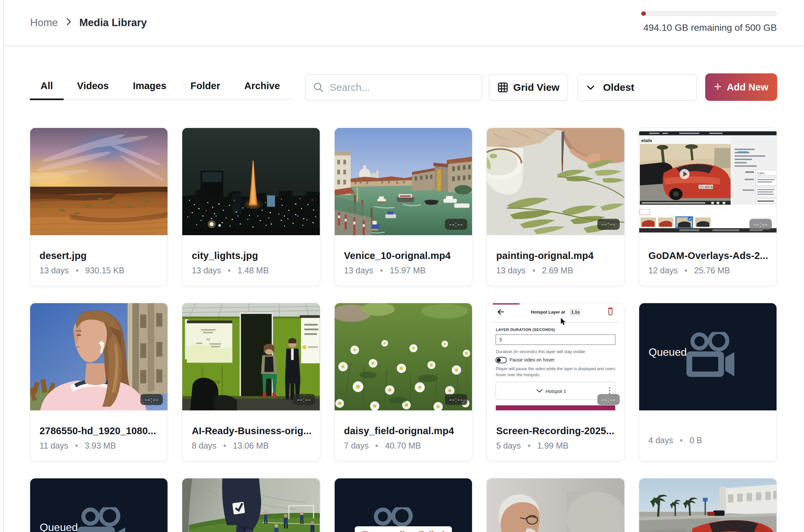  Describe the element at coordinates (647, 140) in the screenshot. I see `svg-text: etails` at that location.